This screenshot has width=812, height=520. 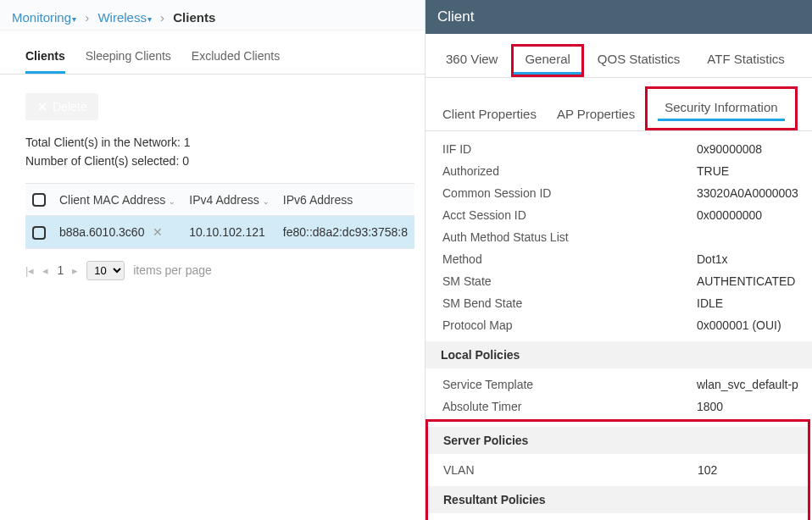 What do you see at coordinates (570, 171) in the screenshot?
I see `authorized-label: Authorized` at bounding box center [570, 171].